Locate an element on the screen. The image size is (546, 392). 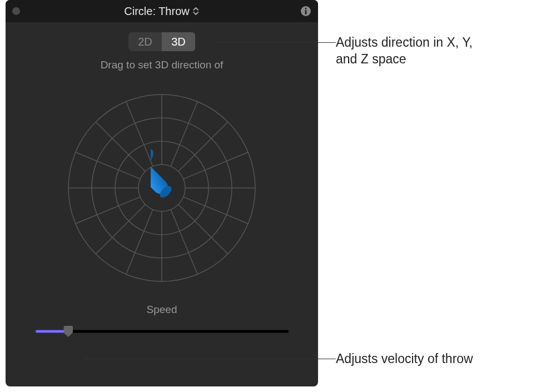
speed-slider is located at coordinates (162, 331).